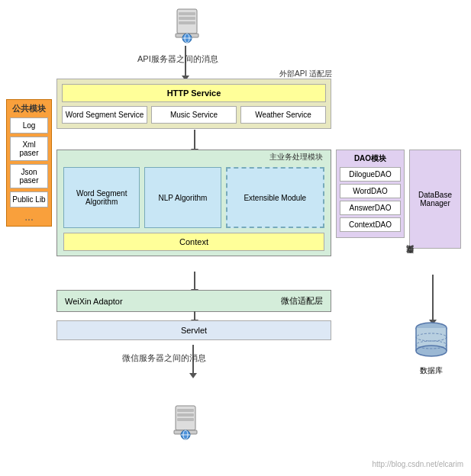  What do you see at coordinates (370, 194) in the screenshot?
I see `dao-module: DAO模块 DilogueDAO WordDAO AnswerDAO Conte…` at bounding box center [370, 194].